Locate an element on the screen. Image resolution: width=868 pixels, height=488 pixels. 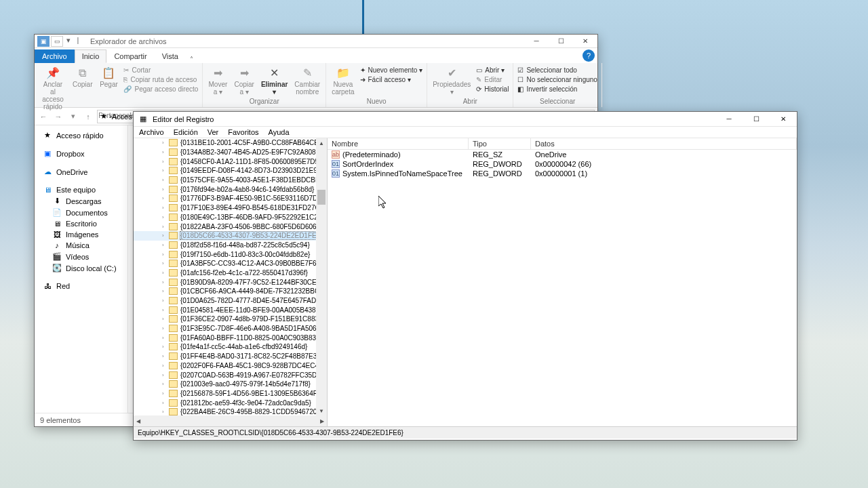
value-row: 01System.IsPinnedToNameSpaceTreeREG_DWOR… is located at coordinates (562, 174).